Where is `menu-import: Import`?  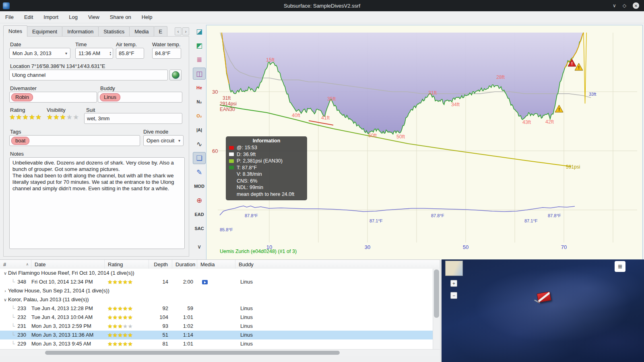
menu-import: Import is located at coordinates (51, 17).